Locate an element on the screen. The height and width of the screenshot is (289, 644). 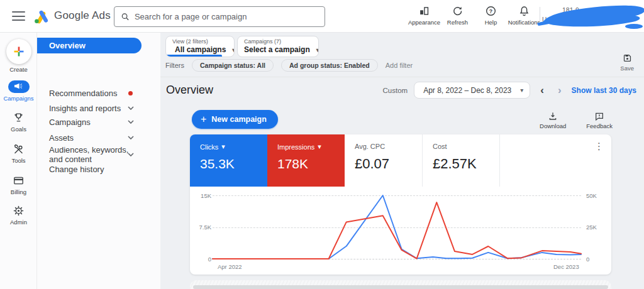
rail-item-create: Create is located at coordinates (19, 56).